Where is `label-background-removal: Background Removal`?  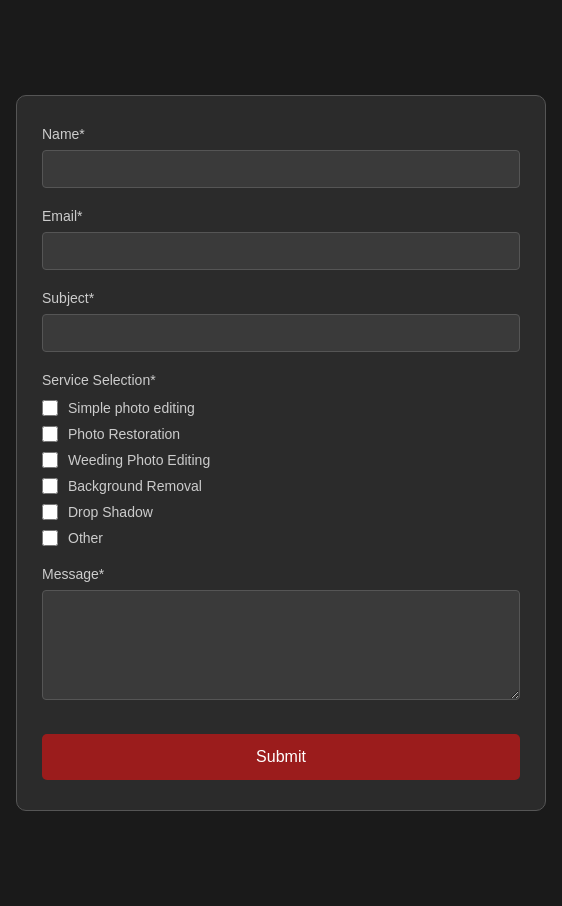
label-background-removal: Background Removal is located at coordinates (135, 486).